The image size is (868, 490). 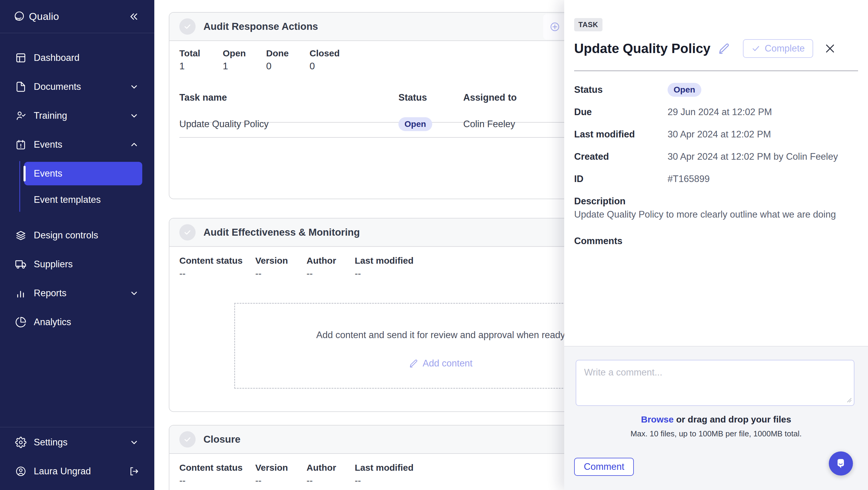 I want to click on add-content-button: Add content, so click(x=441, y=363).